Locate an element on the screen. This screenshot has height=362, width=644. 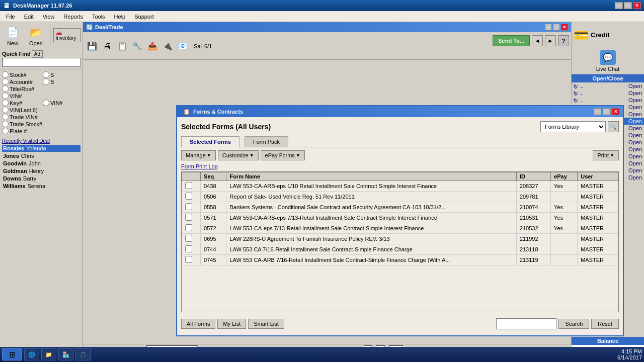
epay-button: ePay Forms ▼ is located at coordinates (283, 155).